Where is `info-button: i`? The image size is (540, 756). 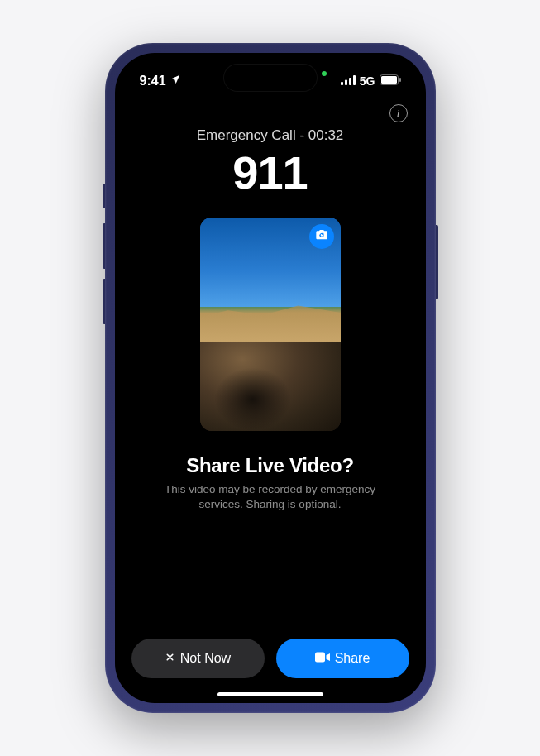 info-button: i is located at coordinates (399, 113).